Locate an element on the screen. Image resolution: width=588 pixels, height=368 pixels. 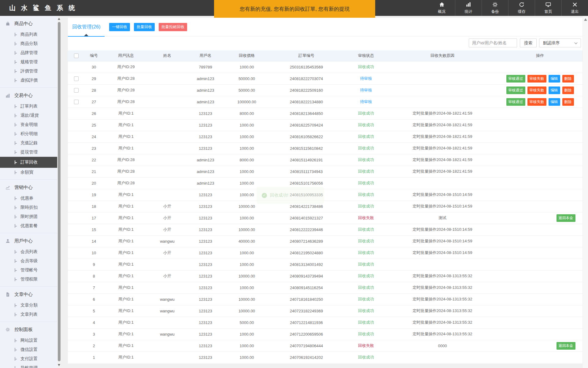
row-actions is located at coordinates (540, 160).